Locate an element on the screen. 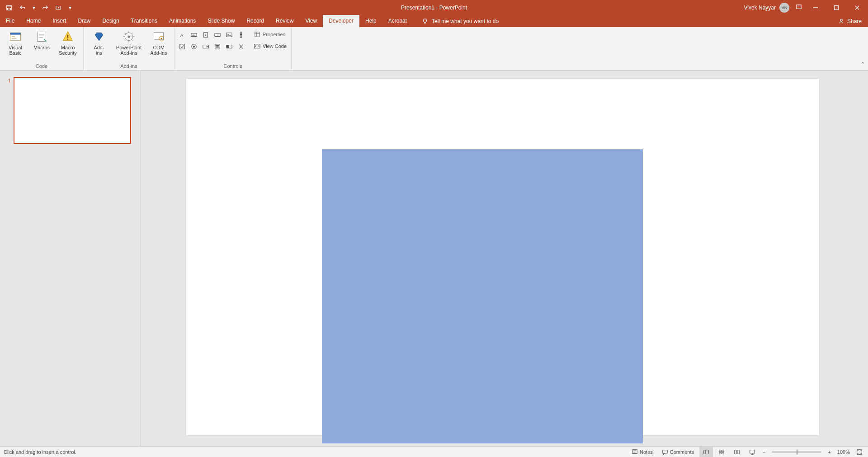 Image resolution: width=868 pixels, height=457 pixels. close-button is located at coordinates (857, 7).